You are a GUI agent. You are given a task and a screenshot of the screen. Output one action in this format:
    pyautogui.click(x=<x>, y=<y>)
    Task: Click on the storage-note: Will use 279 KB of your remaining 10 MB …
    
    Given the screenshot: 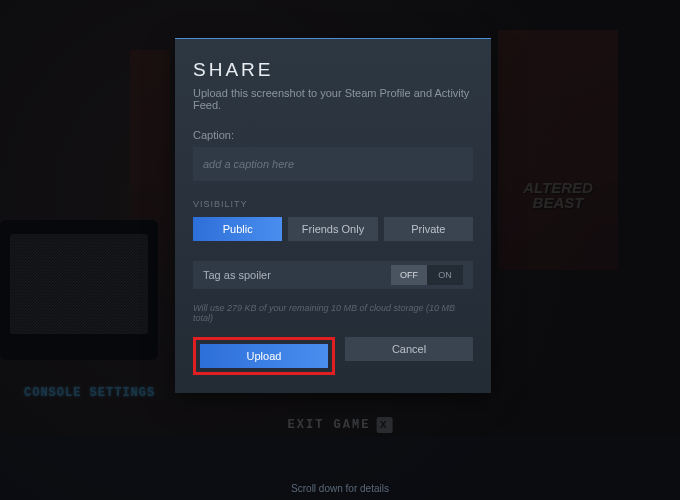 What is the action you would take?
    pyautogui.click(x=333, y=313)
    